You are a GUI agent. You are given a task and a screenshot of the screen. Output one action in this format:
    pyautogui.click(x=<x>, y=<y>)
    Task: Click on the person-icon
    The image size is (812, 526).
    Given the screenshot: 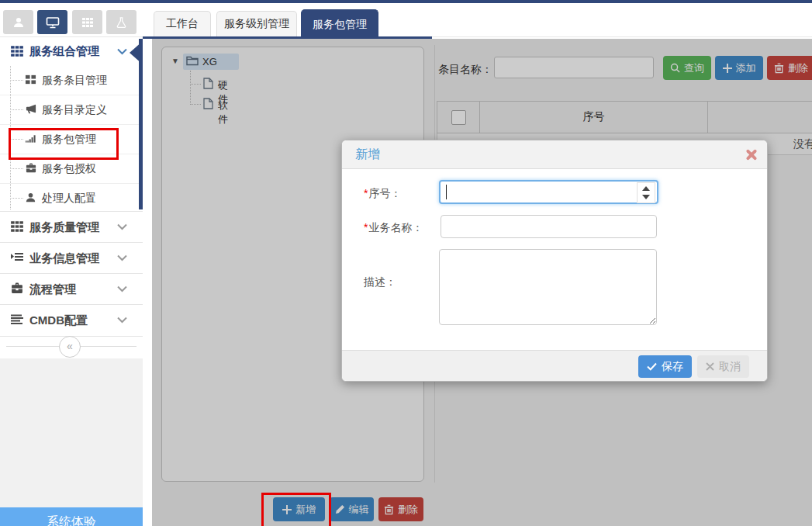 What is the action you would take?
    pyautogui.click(x=31, y=197)
    